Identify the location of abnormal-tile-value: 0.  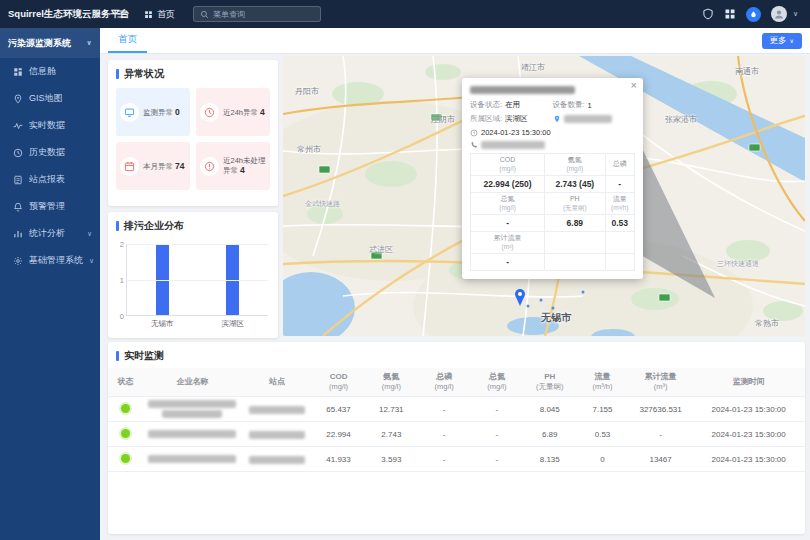
(178, 112).